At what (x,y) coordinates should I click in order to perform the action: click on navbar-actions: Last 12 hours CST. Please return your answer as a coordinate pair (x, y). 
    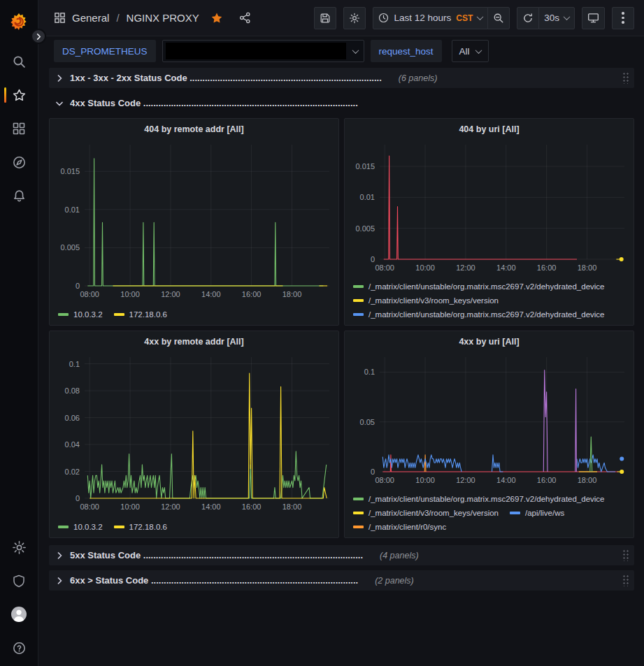
    Looking at the image, I should click on (474, 18).